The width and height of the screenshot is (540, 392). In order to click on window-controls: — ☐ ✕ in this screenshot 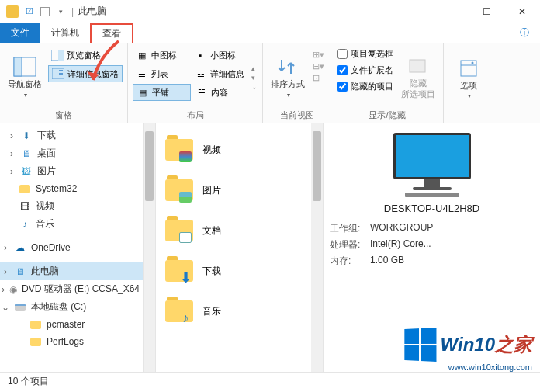, I will do `click(486, 12)`.